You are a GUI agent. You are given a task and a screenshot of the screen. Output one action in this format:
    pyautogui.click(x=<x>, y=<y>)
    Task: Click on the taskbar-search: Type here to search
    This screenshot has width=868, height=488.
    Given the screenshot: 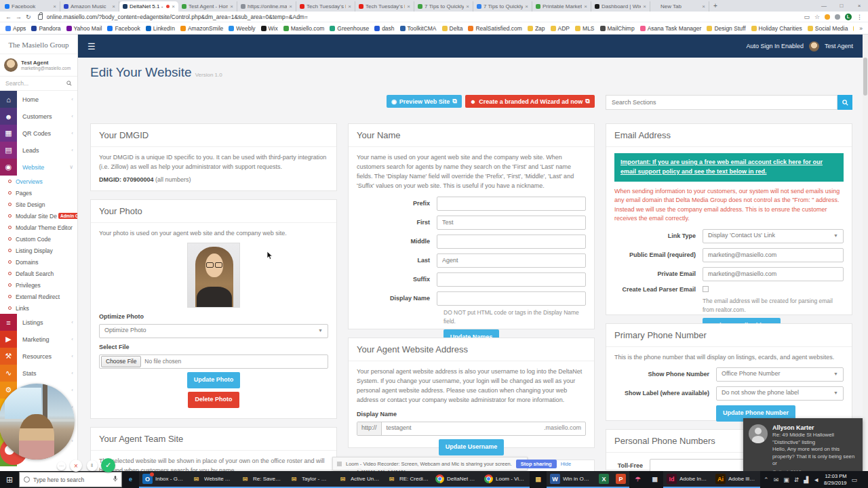 What is the action you would take?
    pyautogui.click(x=71, y=480)
    